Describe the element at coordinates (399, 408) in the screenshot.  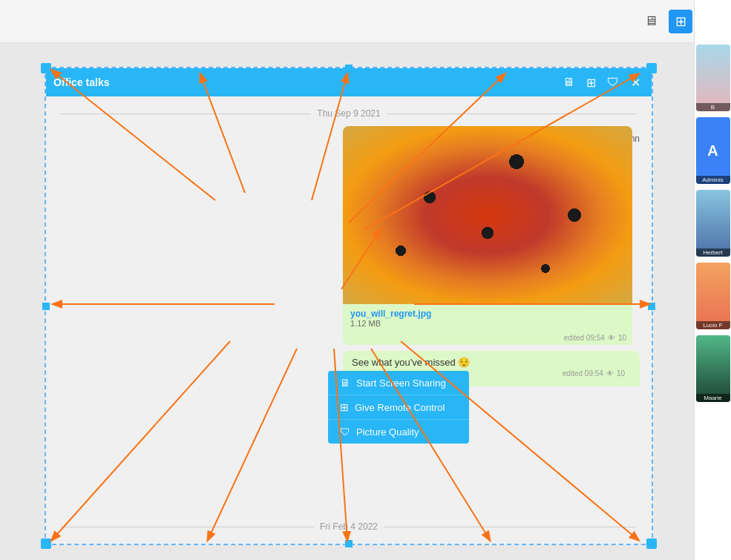
I see `remote-control-label: Give Remote Control` at that location.